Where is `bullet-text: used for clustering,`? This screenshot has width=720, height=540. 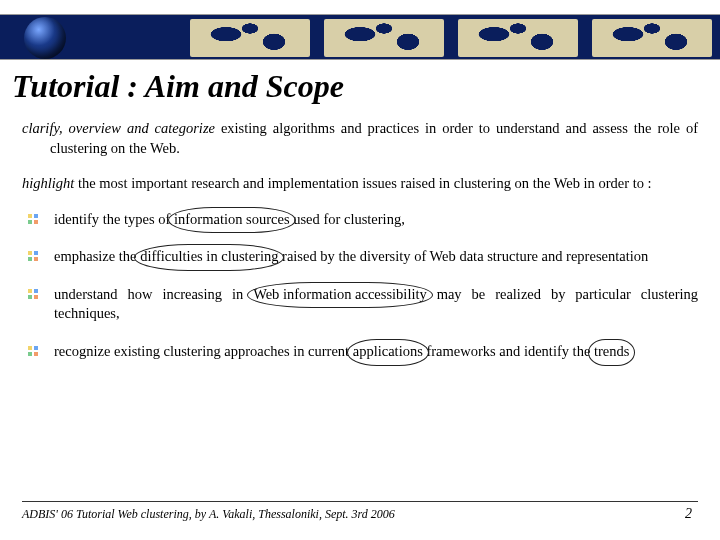 bullet-text: used for clustering, is located at coordinates (348, 219).